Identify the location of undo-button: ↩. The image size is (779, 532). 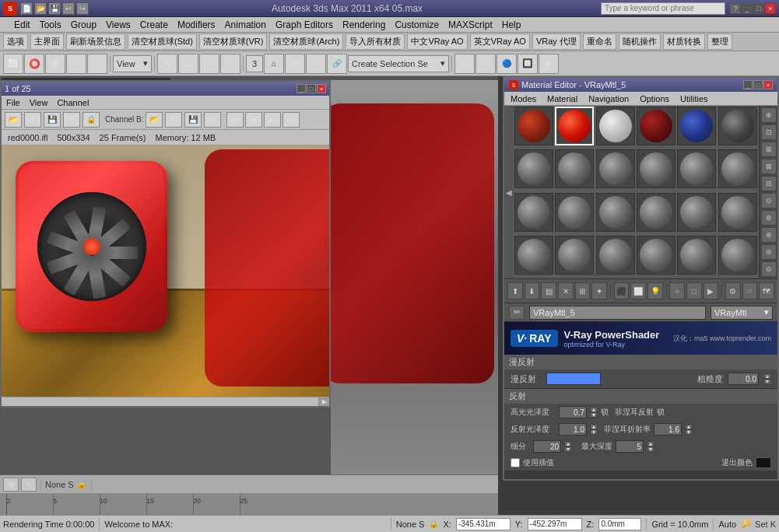
(68, 9).